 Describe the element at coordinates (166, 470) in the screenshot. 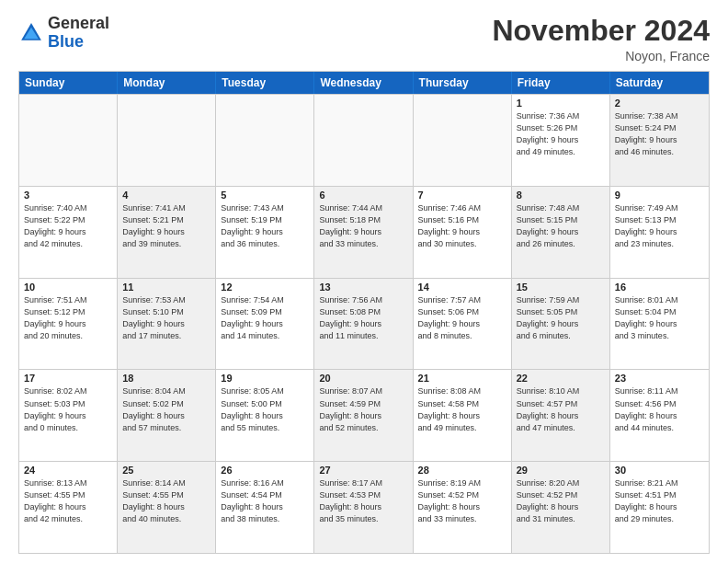

I see `day-number: 25` at that location.